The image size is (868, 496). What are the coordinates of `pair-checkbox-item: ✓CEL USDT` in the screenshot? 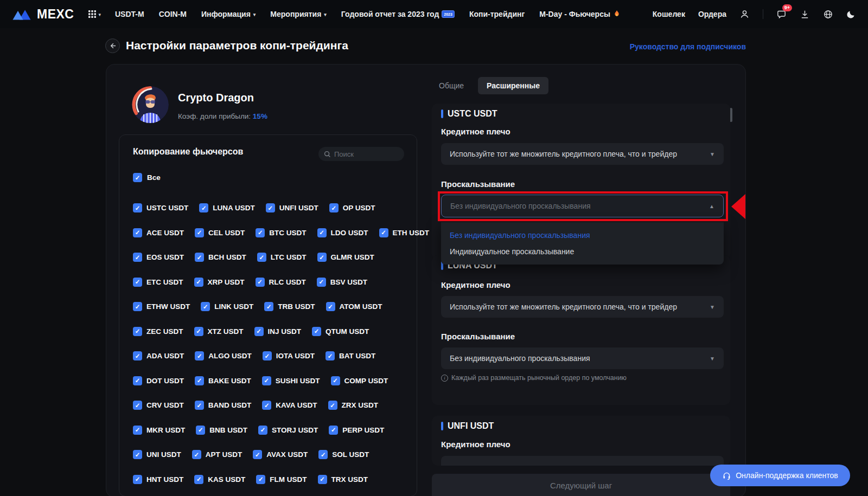 It's located at (220, 233).